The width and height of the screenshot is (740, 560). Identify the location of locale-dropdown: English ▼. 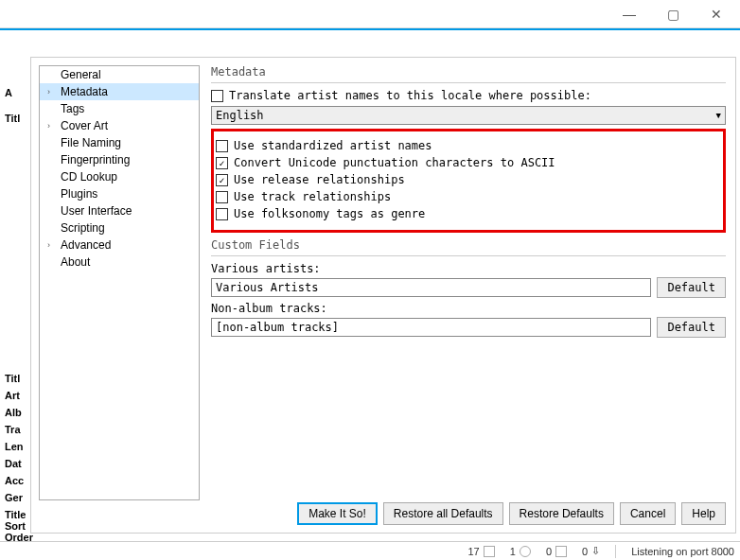
(468, 115).